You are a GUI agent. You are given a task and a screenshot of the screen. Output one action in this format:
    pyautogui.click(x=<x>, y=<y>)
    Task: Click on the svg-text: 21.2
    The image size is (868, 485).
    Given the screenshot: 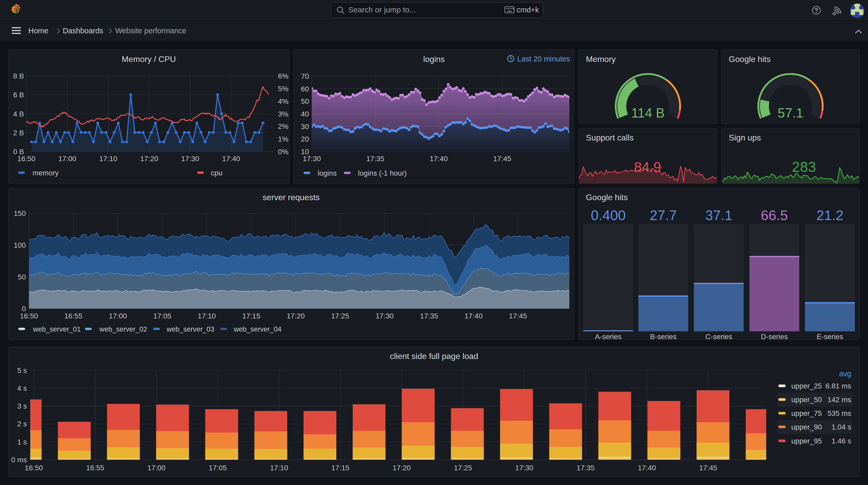 What is the action you would take?
    pyautogui.click(x=830, y=215)
    